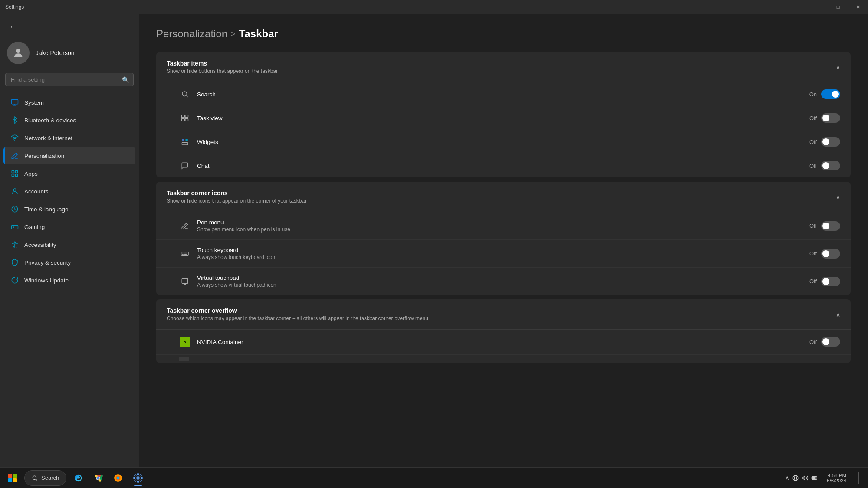  I want to click on network-icon, so click(15, 138).